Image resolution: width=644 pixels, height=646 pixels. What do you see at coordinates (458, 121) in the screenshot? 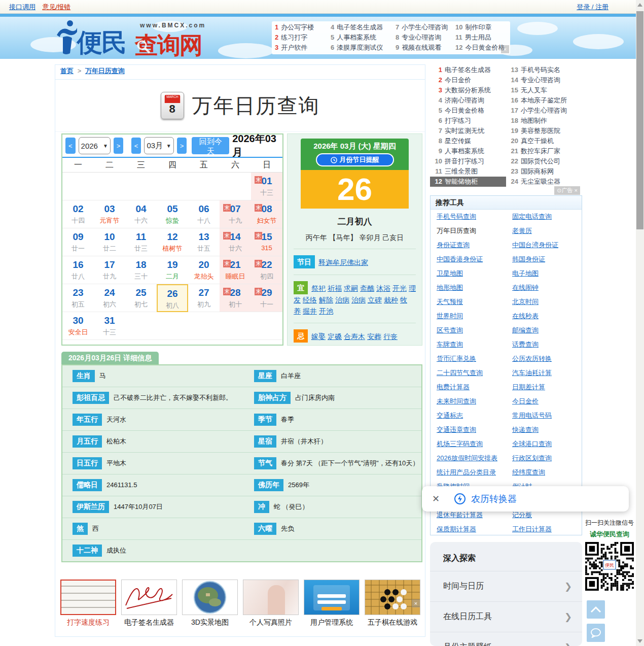
I see `ad-label: 打字练习` at bounding box center [458, 121].